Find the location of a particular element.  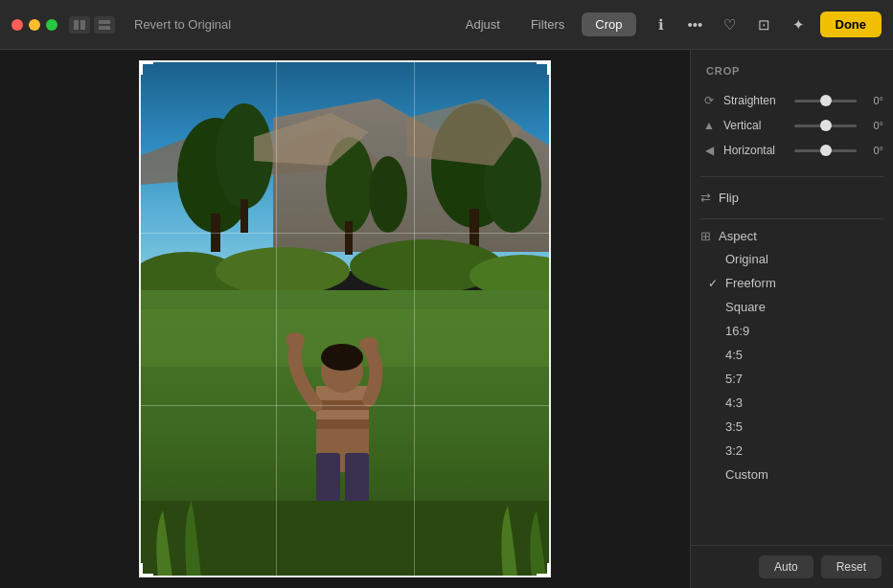

window-view-buttons is located at coordinates (92, 25).